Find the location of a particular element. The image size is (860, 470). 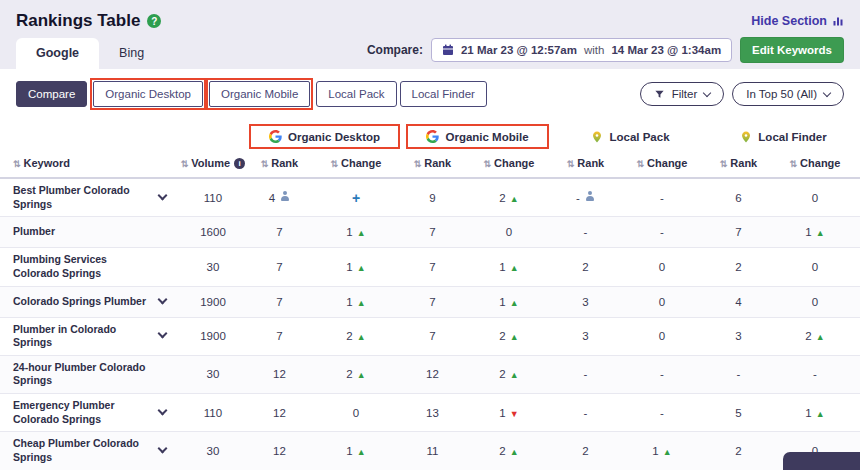

help-icon: ? is located at coordinates (154, 21).